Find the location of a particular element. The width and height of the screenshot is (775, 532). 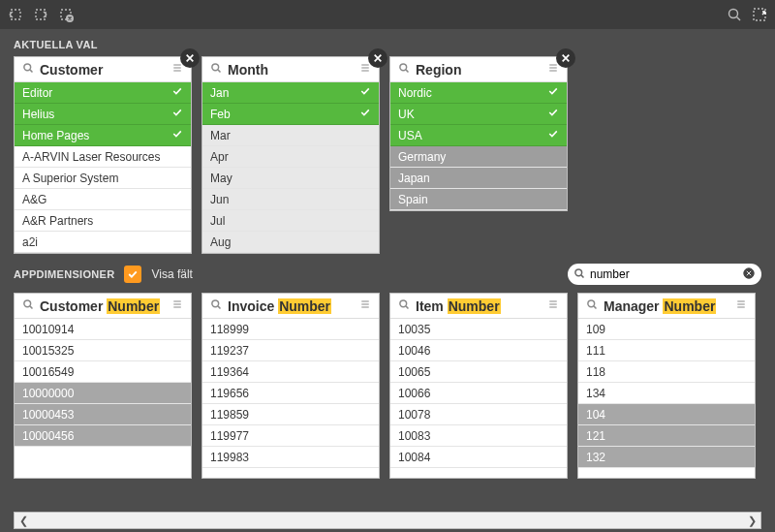

list-item: 10015325 is located at coordinates (103, 351).